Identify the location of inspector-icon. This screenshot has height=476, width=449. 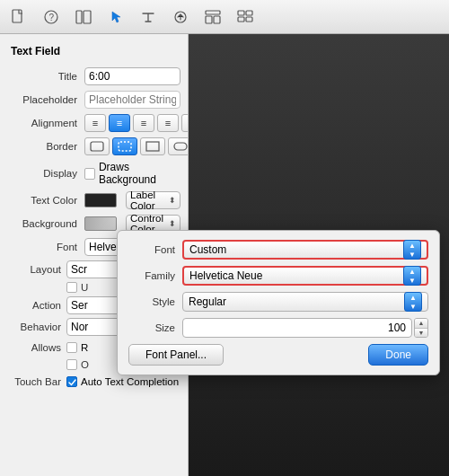
(84, 17).